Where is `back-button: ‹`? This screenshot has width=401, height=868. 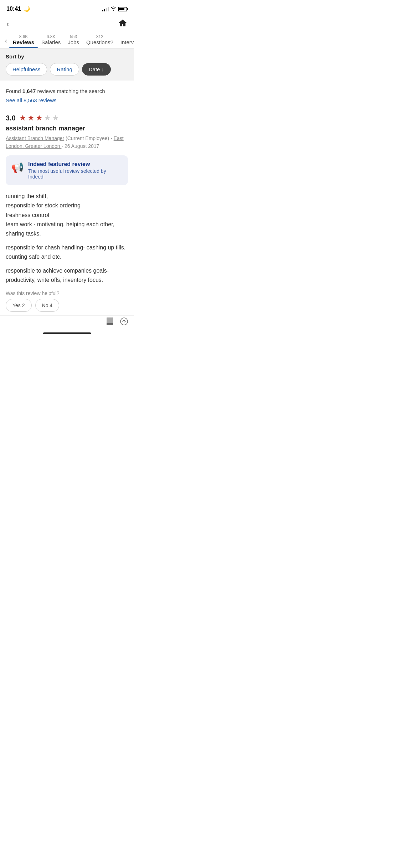 back-button: ‹ is located at coordinates (8, 24).